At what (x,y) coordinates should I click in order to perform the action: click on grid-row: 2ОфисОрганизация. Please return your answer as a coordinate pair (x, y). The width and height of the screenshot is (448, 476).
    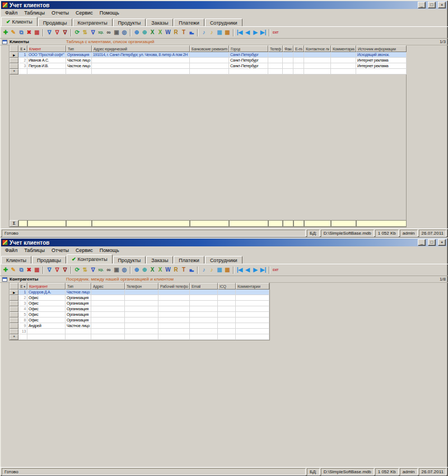
    Looking at the image, I should click on (139, 298).